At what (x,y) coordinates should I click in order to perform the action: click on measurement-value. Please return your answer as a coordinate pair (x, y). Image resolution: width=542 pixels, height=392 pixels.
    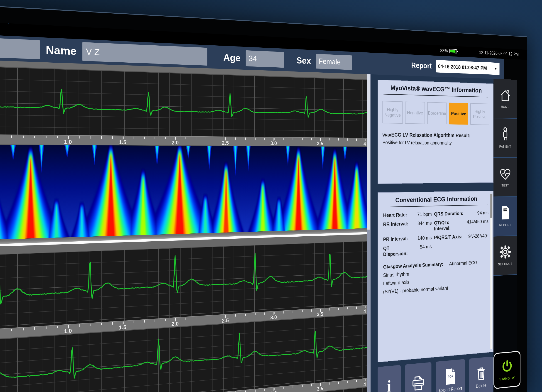
    Looking at the image, I should click on (477, 246).